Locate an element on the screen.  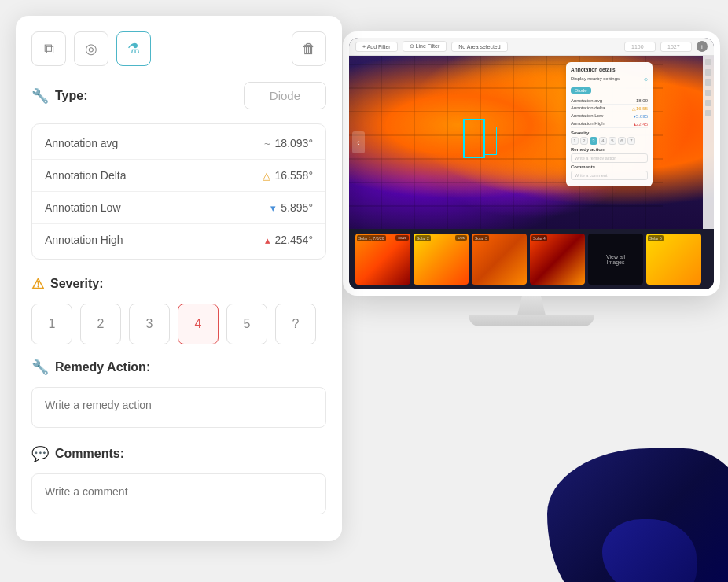
severity-3-label: 3 is located at coordinates (149, 324).